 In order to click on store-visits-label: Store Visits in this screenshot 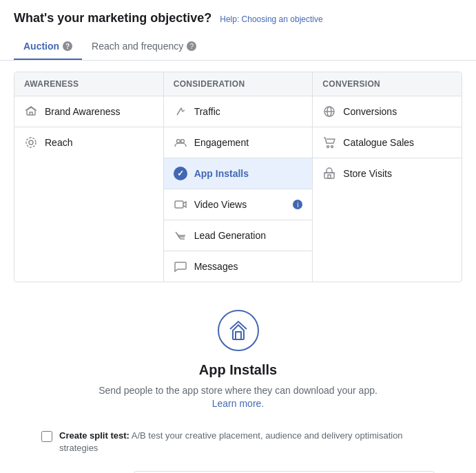, I will do `click(368, 174)`.